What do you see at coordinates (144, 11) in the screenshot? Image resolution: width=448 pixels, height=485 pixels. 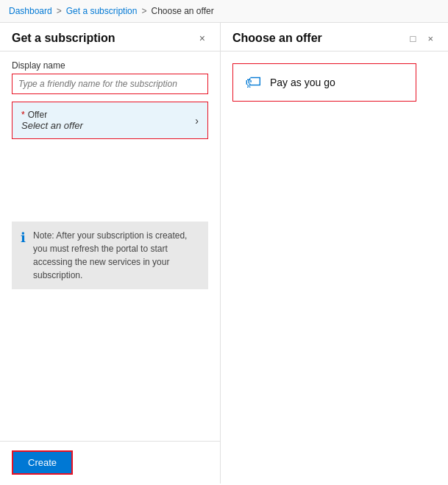 I see `breadcrumb-sep-2: >` at bounding box center [144, 11].